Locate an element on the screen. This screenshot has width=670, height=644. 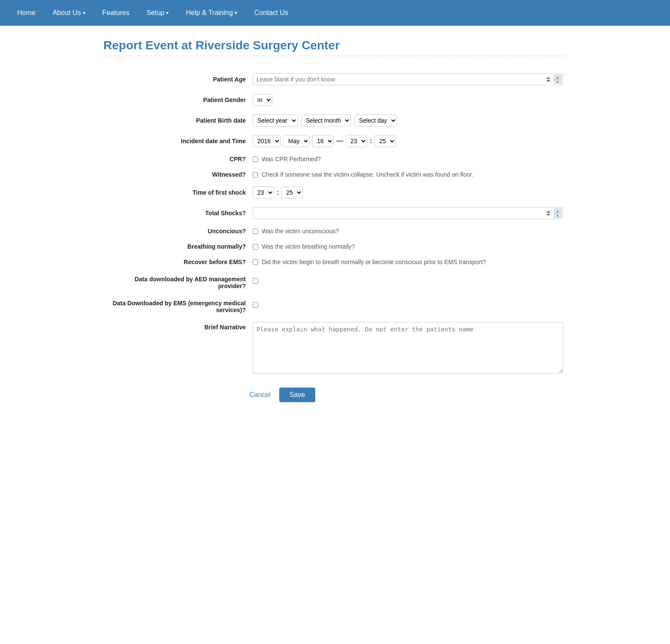
unconscious-checkbox-label: Was the victim unconscious? is located at coordinates (300, 231).